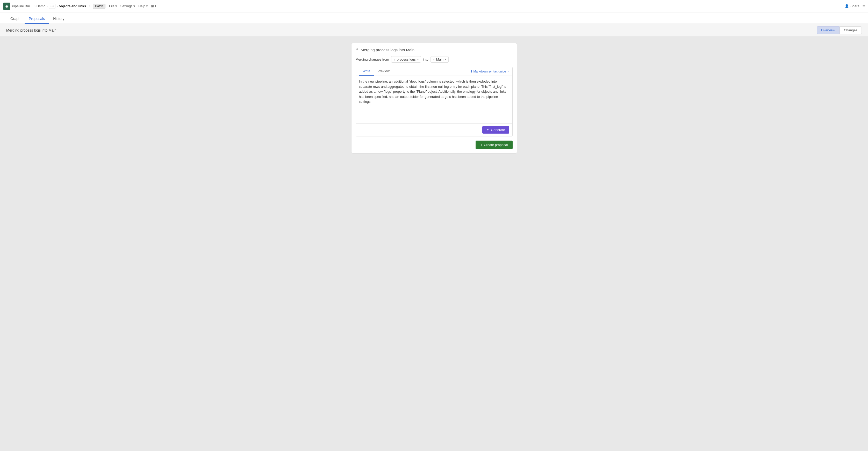 The height and width of the screenshot is (451, 868). Describe the element at coordinates (7, 6) in the screenshot. I see `app-logo: ◈` at that location.